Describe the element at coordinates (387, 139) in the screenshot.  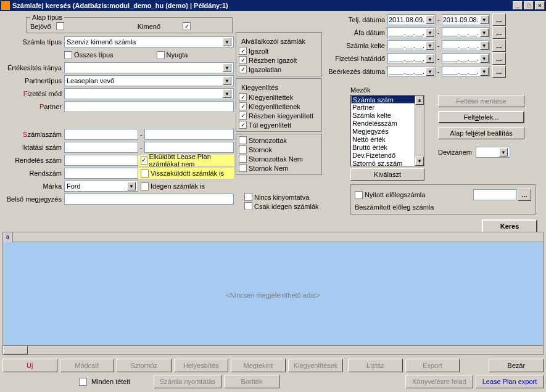
I see `list-item: Nettó érték` at that location.